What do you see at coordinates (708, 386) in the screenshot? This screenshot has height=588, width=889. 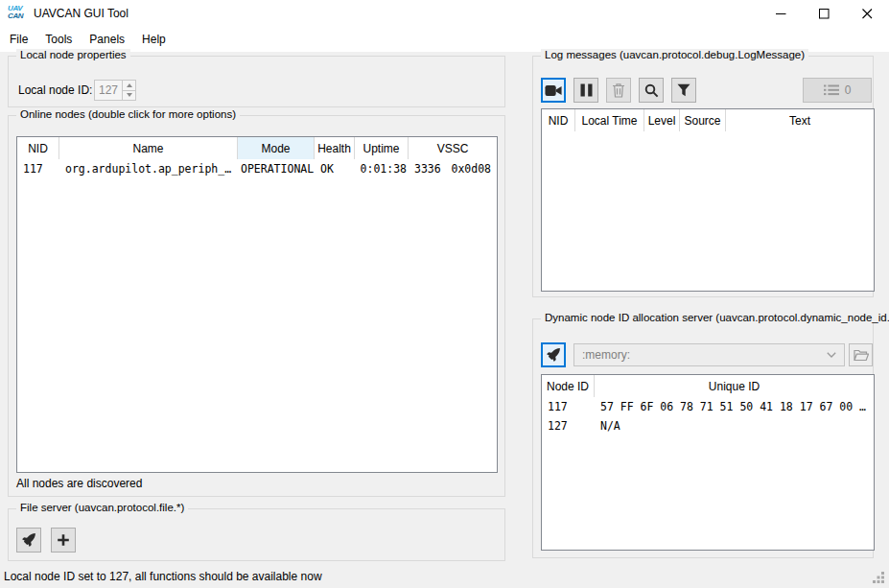 I see `alloc-table-header: Node ID Unique ID` at bounding box center [708, 386].